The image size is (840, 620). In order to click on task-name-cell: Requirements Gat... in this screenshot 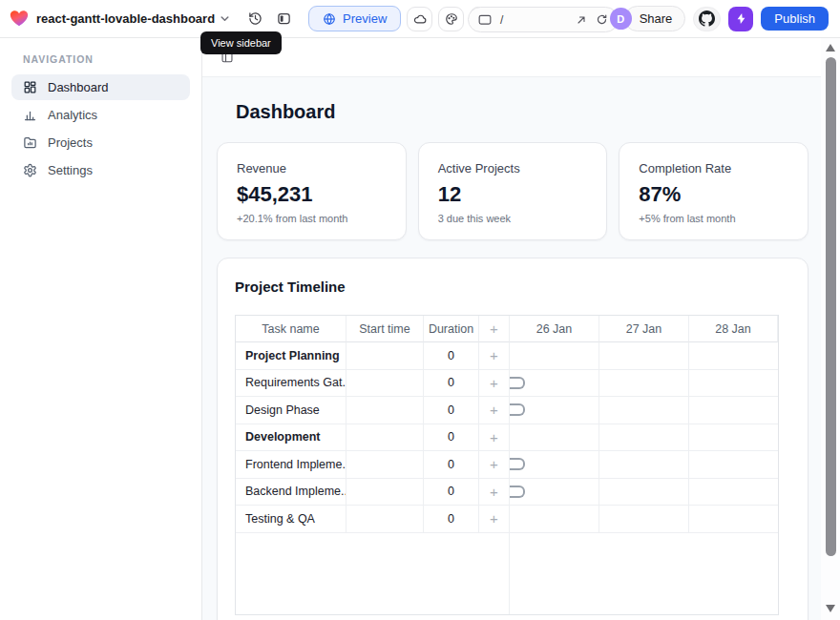, I will do `click(291, 383)`.